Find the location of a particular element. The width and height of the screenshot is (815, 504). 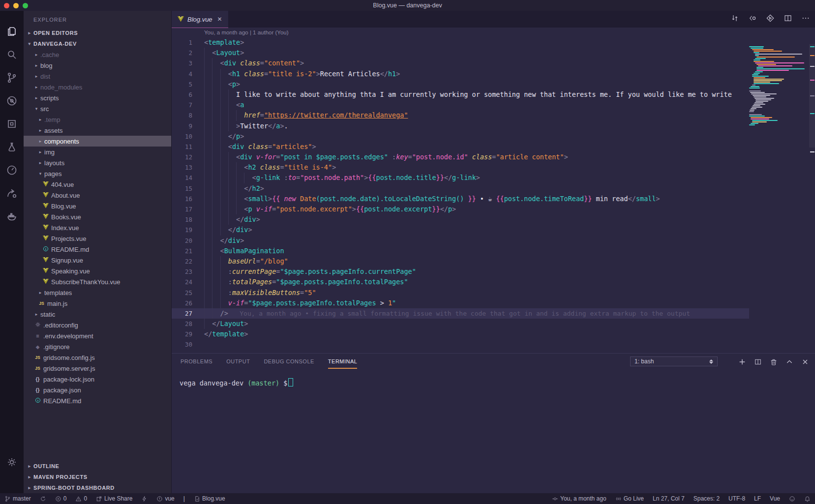

tree-item-about-vue: About.vue is located at coordinates (97, 195).